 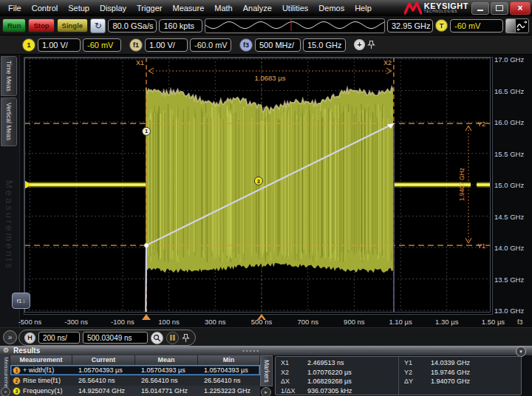 What do you see at coordinates (14, 25) in the screenshot?
I see `run-button: Run` at bounding box center [14, 25].